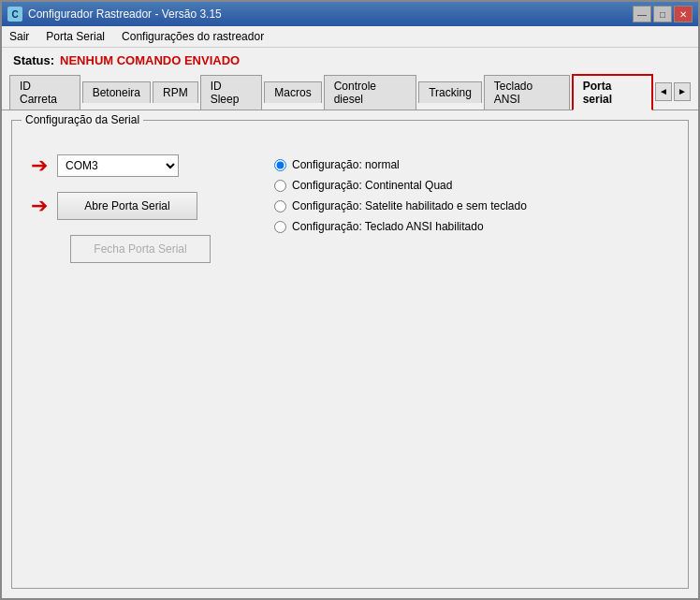 The width and height of the screenshot is (700, 600). Describe the element at coordinates (45, 92) in the screenshot. I see `tab-id-carreta: ID Carreta` at that location.